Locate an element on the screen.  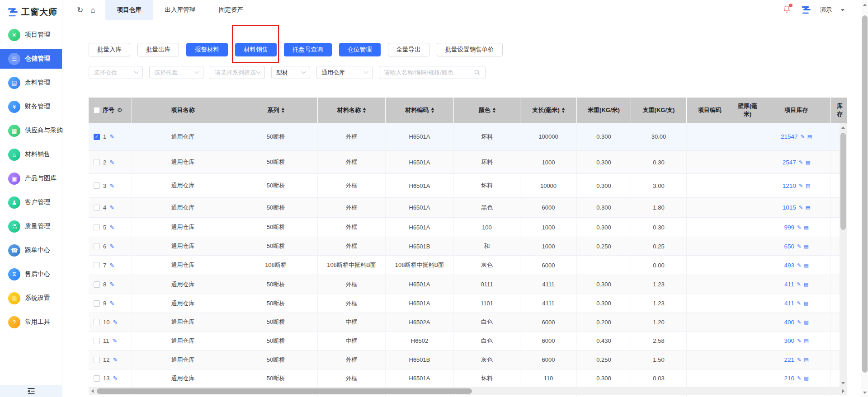
filter-select-profile-type: 型材 is located at coordinates (291, 72).